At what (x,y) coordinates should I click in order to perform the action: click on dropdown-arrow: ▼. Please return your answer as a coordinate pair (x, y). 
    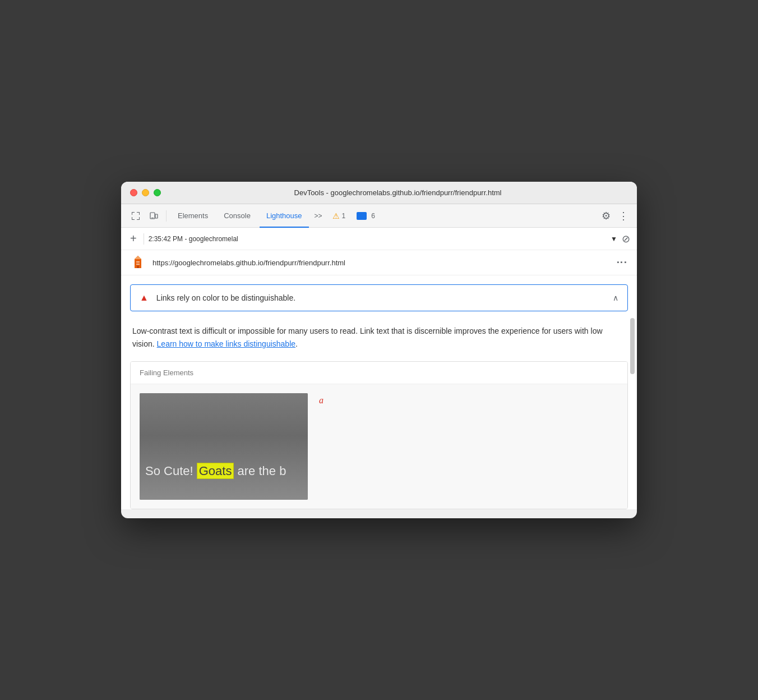
    Looking at the image, I should click on (614, 239).